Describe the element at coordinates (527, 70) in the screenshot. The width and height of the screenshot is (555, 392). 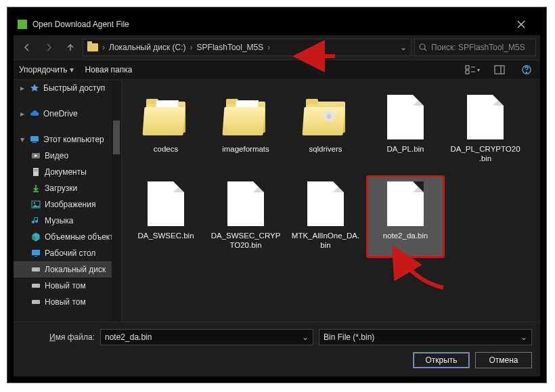
I see `help-button` at that location.